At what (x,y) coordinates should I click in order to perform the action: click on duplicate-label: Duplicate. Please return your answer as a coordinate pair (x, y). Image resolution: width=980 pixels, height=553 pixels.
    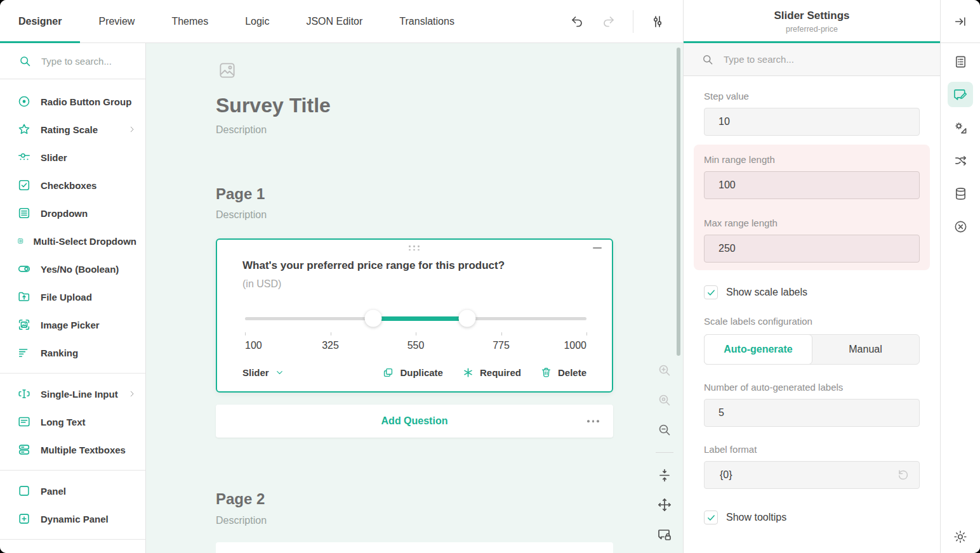
    Looking at the image, I should click on (421, 373).